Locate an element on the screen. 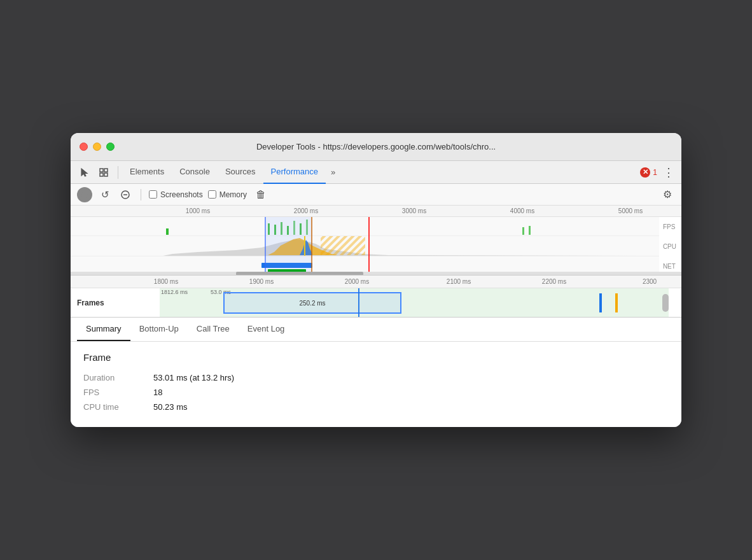 This screenshot has width=752, height=560. summary-row-cpu: CPU time 50.23 ms is located at coordinates (376, 407).